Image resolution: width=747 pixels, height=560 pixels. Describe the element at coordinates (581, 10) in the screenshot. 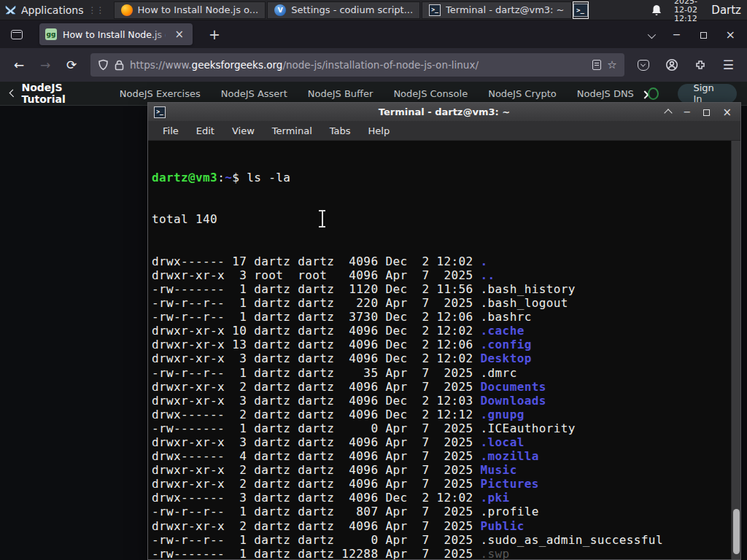

I see `tray-terminal-icon: >_` at that location.